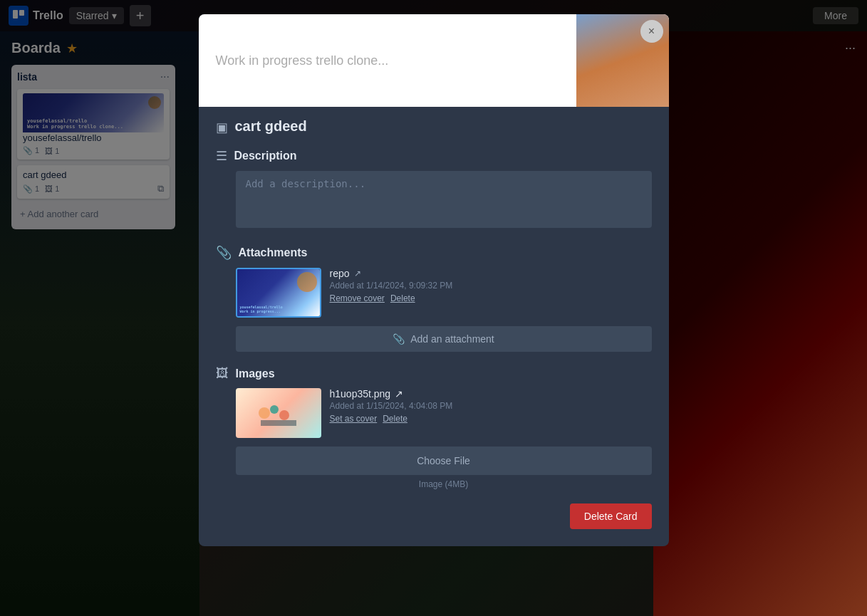 The height and width of the screenshot is (616, 867). Describe the element at coordinates (611, 516) in the screenshot. I see `delete-card-button: Delete Card` at that location.